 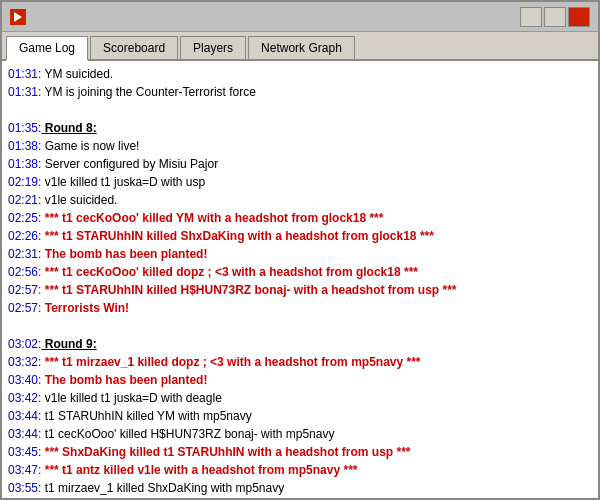 What do you see at coordinates (24, 236) in the screenshot?
I see `log-timestamp: 02:26:` at bounding box center [24, 236].